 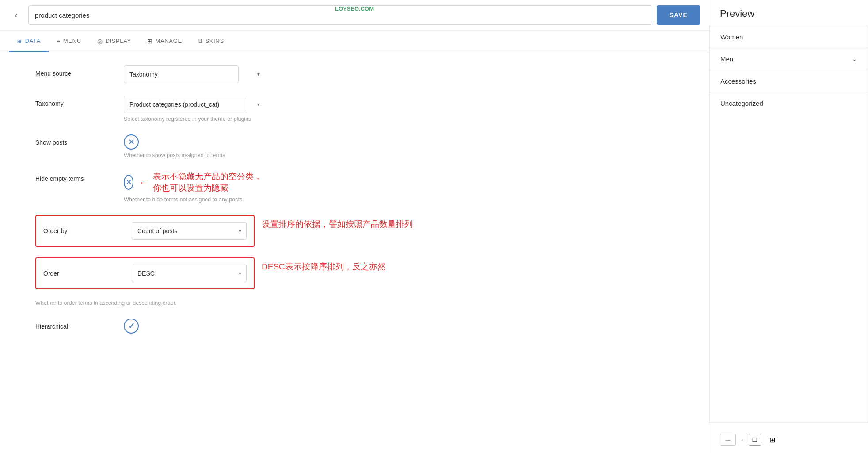 What do you see at coordinates (773, 440) in the screenshot?
I see `preview-ctrl-expand: ⊞` at bounding box center [773, 440].